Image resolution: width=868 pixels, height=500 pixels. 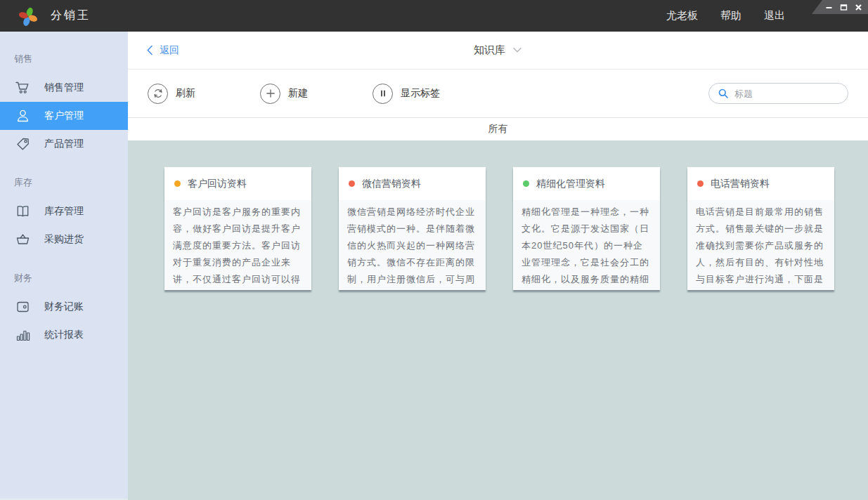 I want to click on app-logo-pinwheel-icon, so click(x=28, y=16).